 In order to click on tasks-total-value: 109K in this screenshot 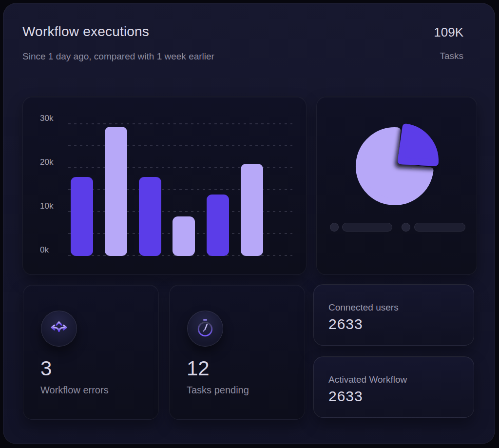, I will do `click(448, 32)`.